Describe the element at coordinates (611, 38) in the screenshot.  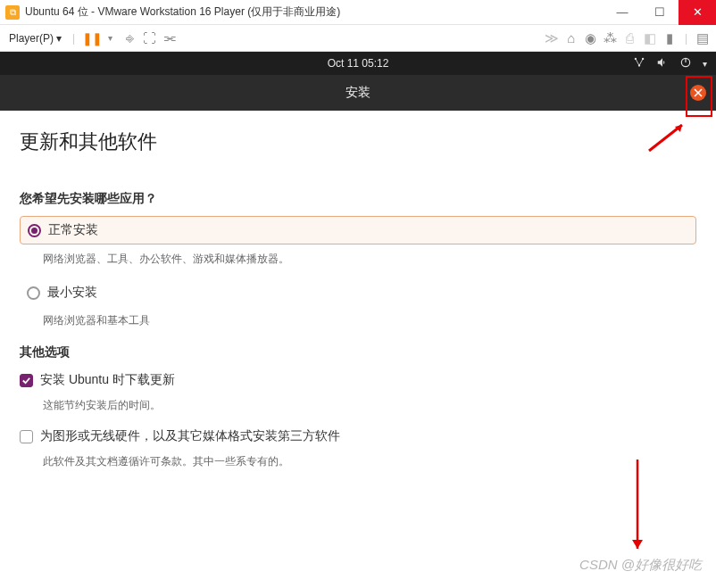
I see `network-icon: ⁂` at that location.